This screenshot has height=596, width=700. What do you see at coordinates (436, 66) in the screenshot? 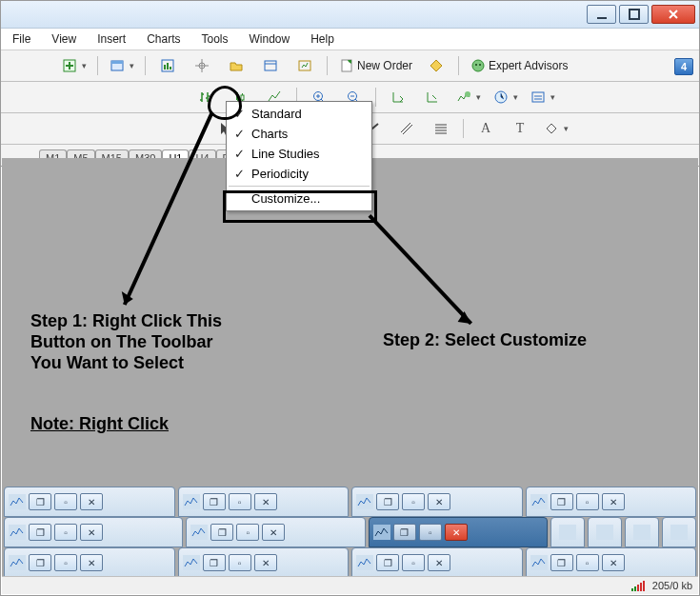
I see `metaquotes-button` at bounding box center [436, 66].